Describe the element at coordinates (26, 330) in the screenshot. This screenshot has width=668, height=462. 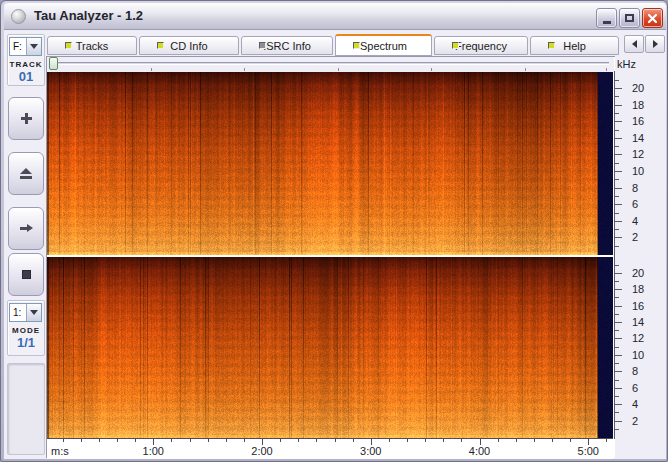
I see `mode-label: MODE` at that location.